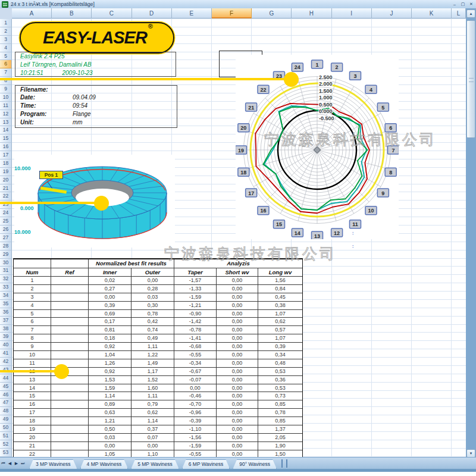 The height and width of the screenshot is (476, 476). I want to click on row-header-44: 44, so click(6, 378).